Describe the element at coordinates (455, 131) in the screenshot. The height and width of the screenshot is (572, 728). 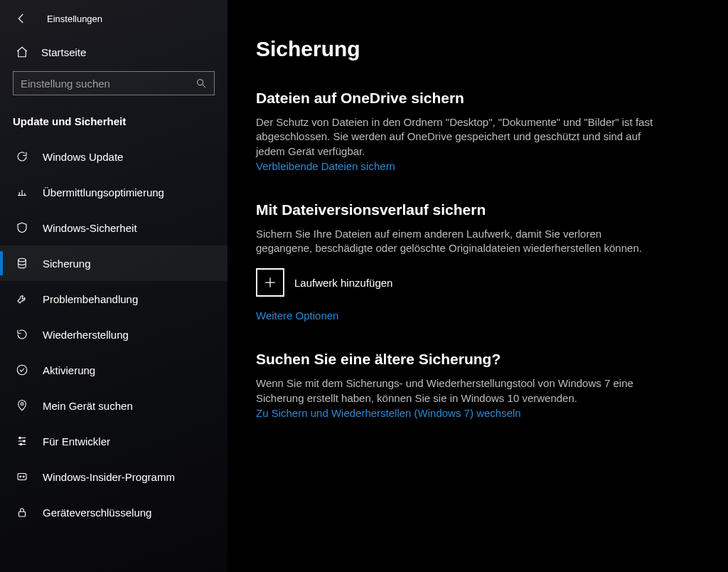
I see `section-onedrive: Dateien auf OneDrive sichern Der Schutz …` at that location.